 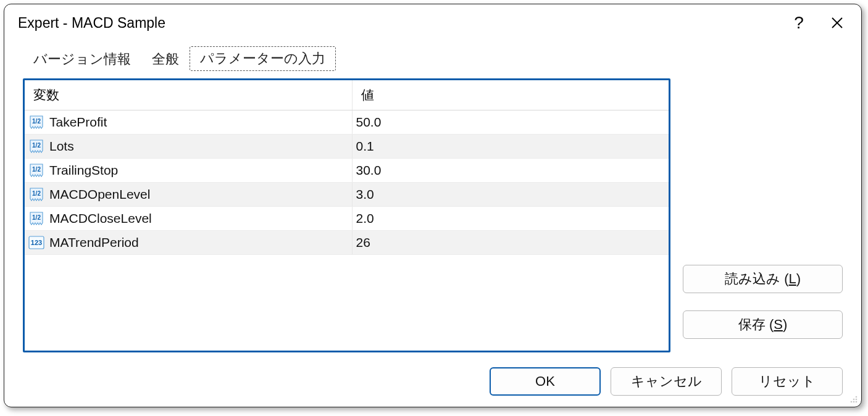 What do you see at coordinates (837, 23) in the screenshot?
I see `close-button` at bounding box center [837, 23].